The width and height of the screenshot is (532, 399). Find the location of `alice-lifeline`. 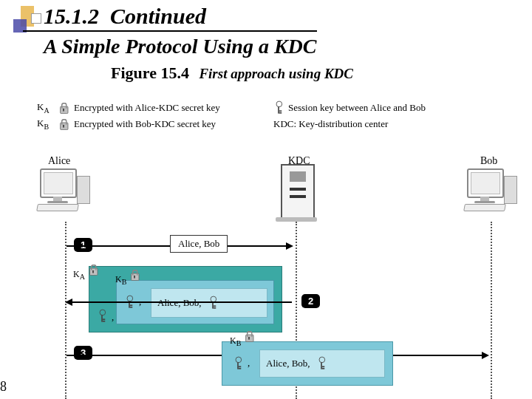

alice-lifeline is located at coordinates (66, 310).